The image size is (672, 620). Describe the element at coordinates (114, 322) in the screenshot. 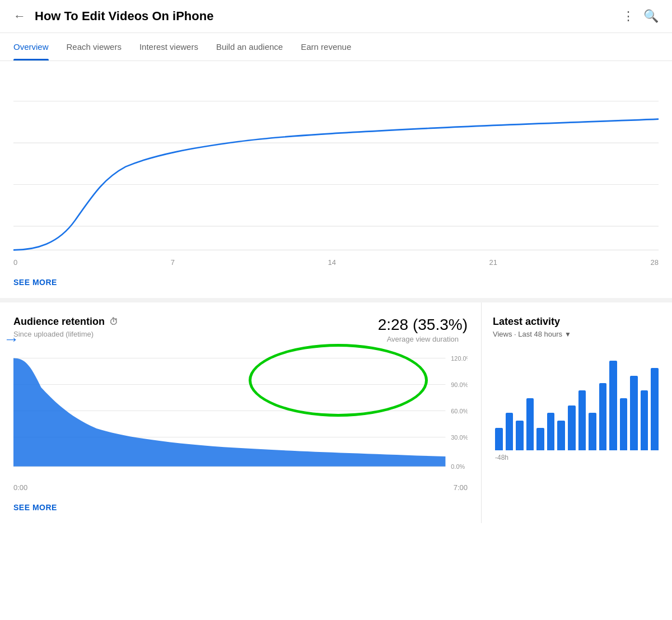

I see `clock-icon: ⏱` at that location.